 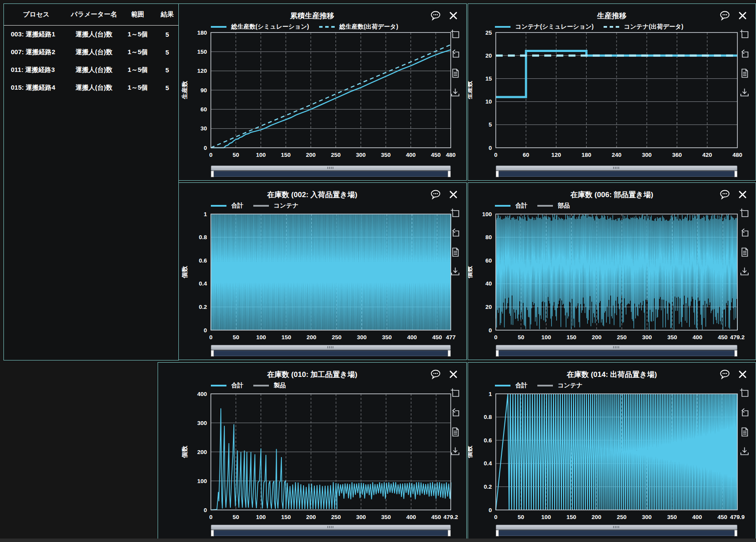 I want to click on cell-parameter: 運搬人(台)数, so click(x=94, y=70).